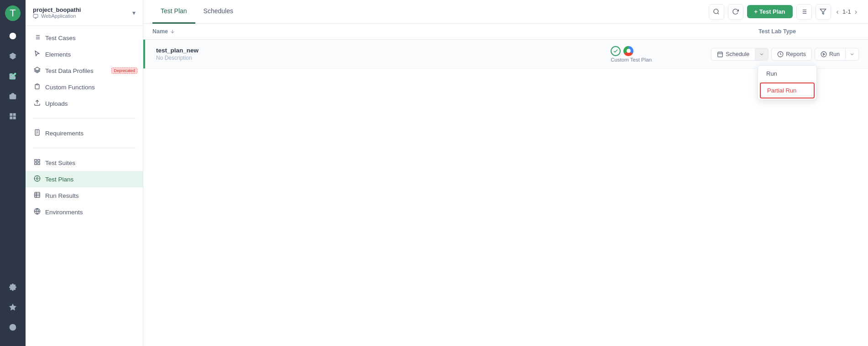 The height and width of the screenshot is (346, 868). Describe the element at coordinates (787, 90) in the screenshot. I see `dropdown-partial-run-item: Partial Run` at that location.